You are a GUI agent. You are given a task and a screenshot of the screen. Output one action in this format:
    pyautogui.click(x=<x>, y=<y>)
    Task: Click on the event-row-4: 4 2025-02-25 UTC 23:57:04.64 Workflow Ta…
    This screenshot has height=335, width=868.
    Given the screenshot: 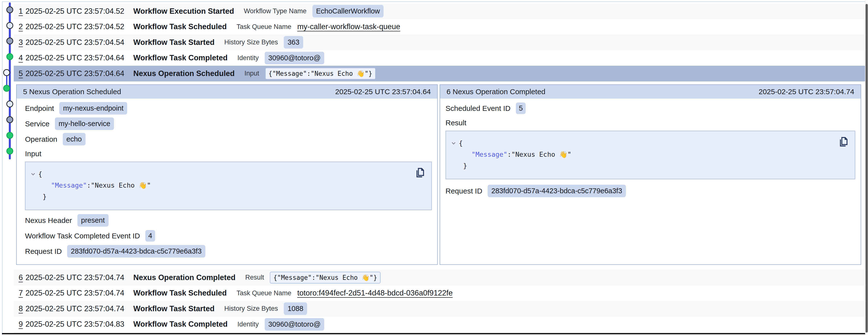 What is the action you would take?
    pyautogui.click(x=439, y=58)
    